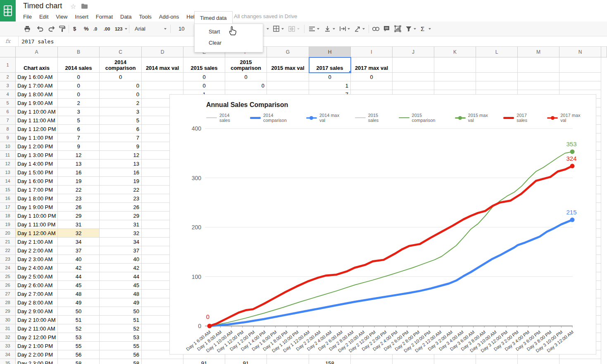 Image resolution: width=607 pixels, height=364 pixels. What do you see at coordinates (8, 320) in the screenshot?
I see `row-header-30: 30` at bounding box center [8, 320].